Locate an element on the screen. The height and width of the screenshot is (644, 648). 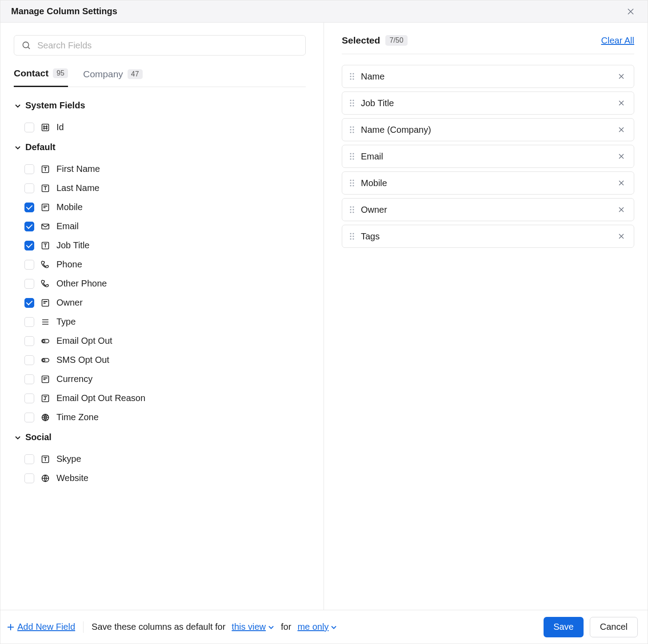
section-header: System Fields is located at coordinates (160, 106).